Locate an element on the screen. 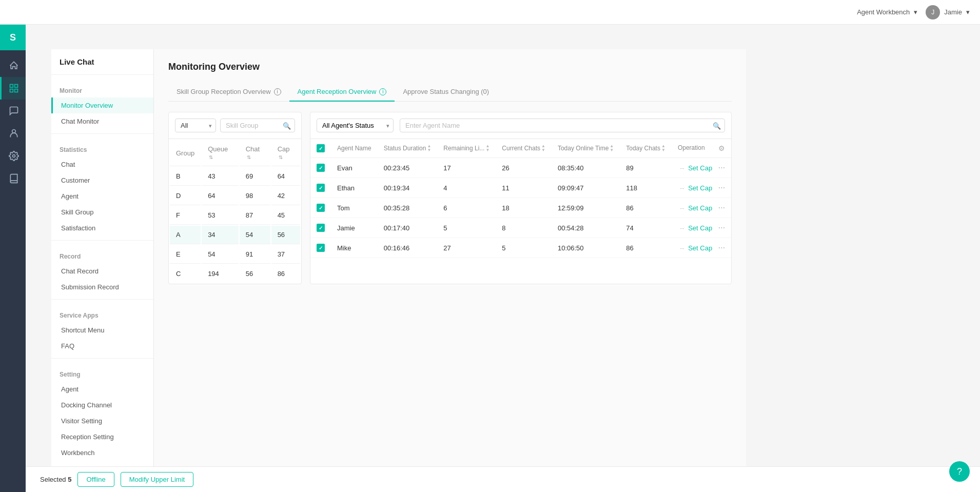  group-table-row: F 53 87 45 is located at coordinates (235, 215).